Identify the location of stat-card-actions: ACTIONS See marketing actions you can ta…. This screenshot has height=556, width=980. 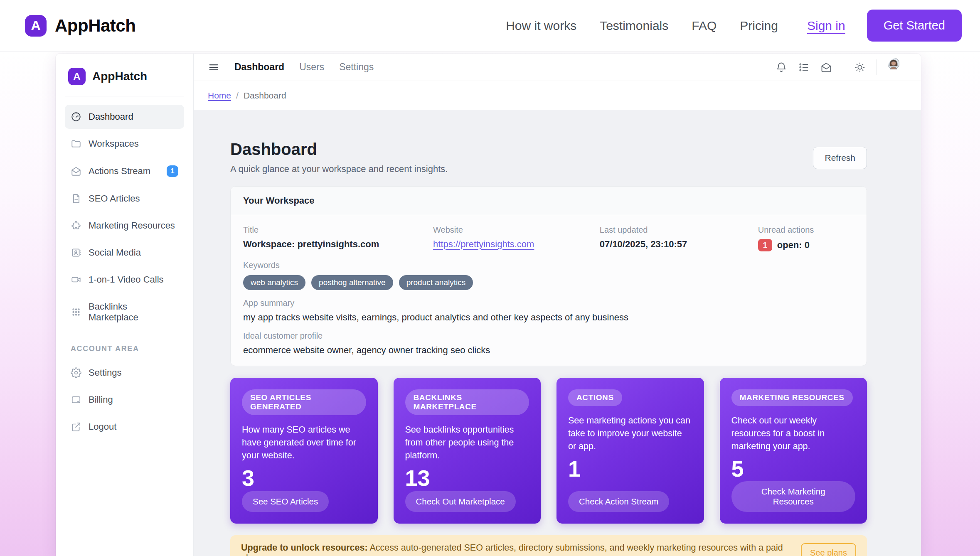
(630, 450).